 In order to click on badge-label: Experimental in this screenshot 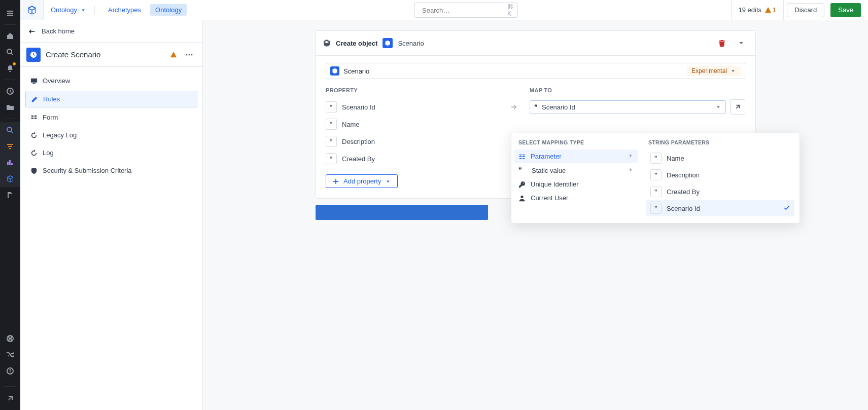, I will do `click(709, 71)`.